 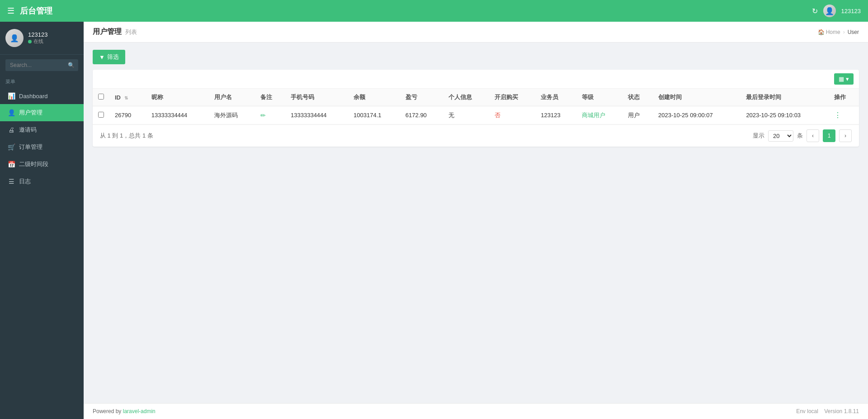 I want to click on filter-icon: ▼, so click(x=102, y=57).